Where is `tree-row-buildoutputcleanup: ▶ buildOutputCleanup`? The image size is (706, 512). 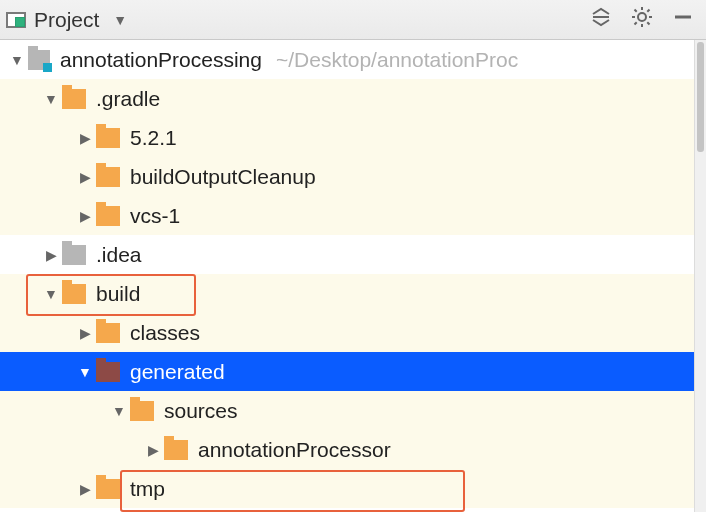 tree-row-buildoutputcleanup: ▶ buildOutputCleanup is located at coordinates (353, 176).